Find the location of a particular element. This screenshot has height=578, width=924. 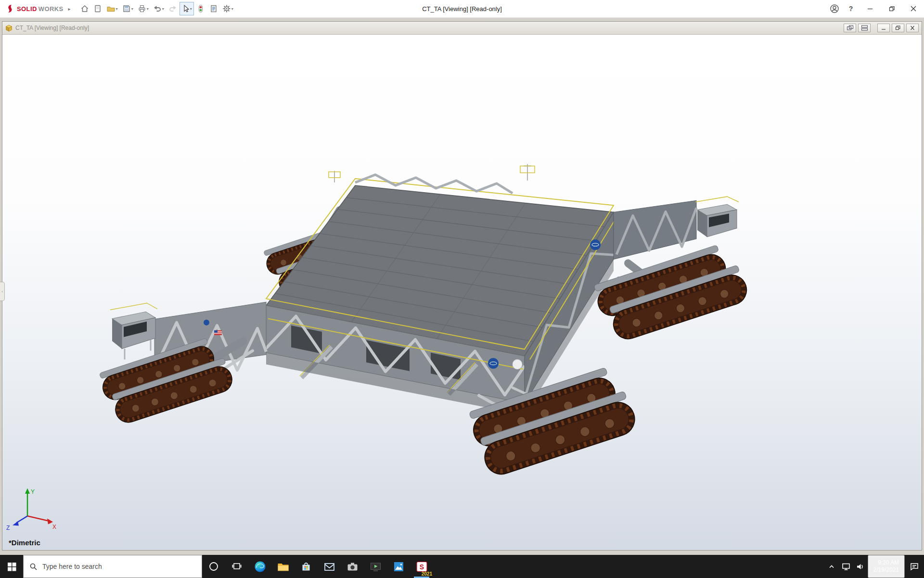

action-center-button is located at coordinates (914, 566).